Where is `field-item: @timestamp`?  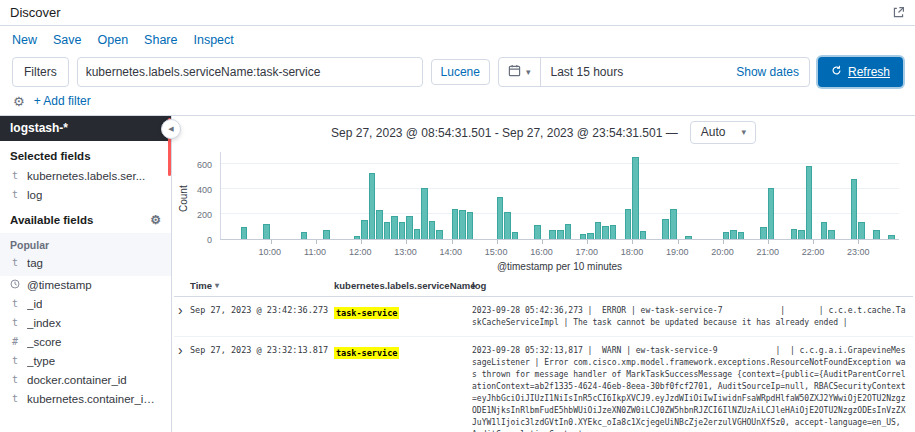
field-item: @timestamp is located at coordinates (86, 286).